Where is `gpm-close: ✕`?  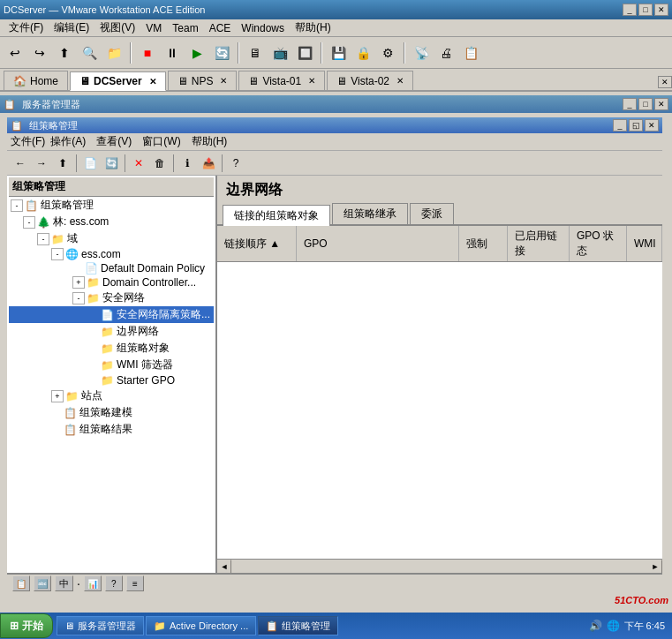 gpm-close: ✕ is located at coordinates (652, 125).